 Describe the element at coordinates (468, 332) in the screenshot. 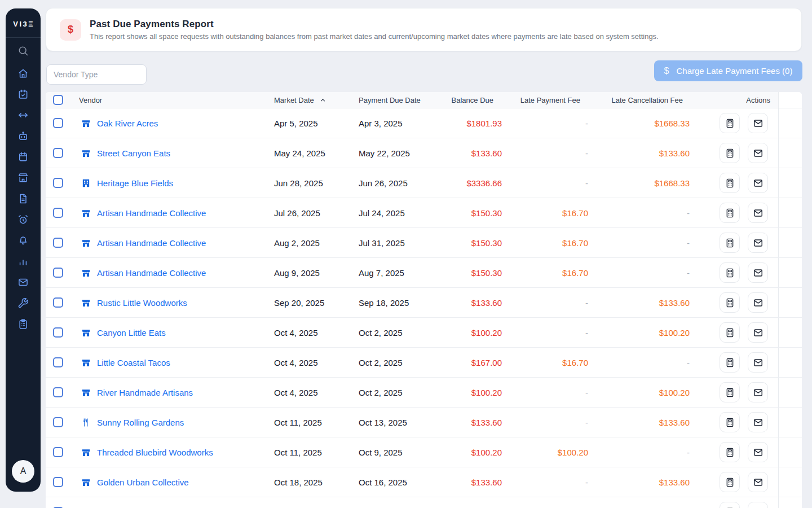

I see `balance-due-cell: $100.20` at that location.